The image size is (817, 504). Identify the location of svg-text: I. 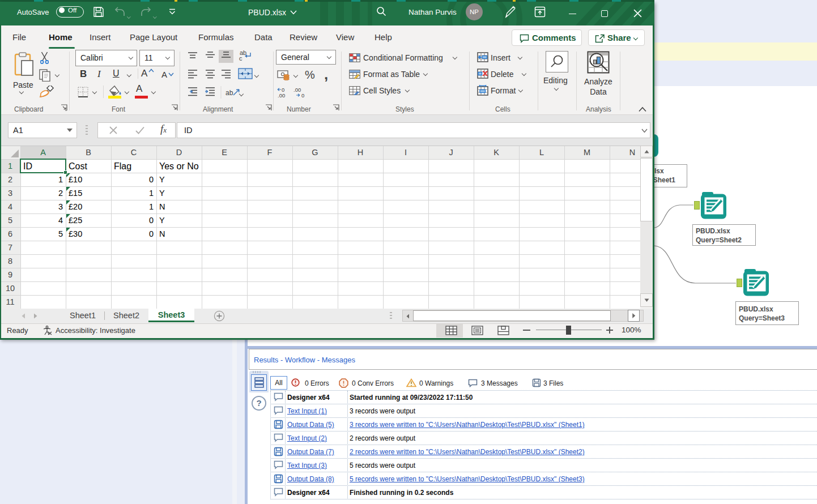
(406, 152).